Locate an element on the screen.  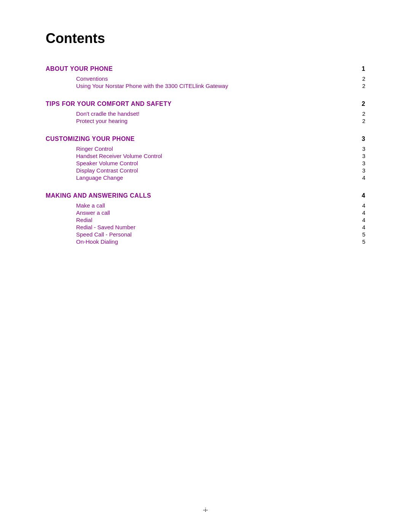
toc-item: Display Contrast Control3 is located at coordinates (221, 171).